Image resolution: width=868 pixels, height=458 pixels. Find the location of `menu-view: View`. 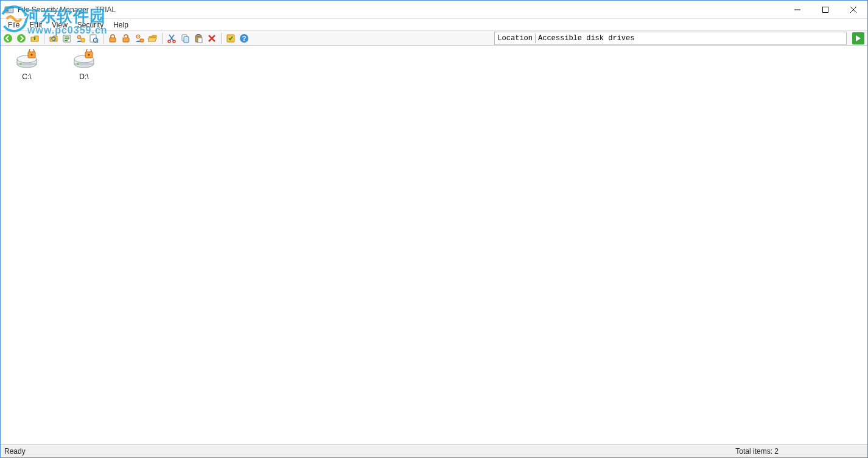

menu-view: View is located at coordinates (60, 25).